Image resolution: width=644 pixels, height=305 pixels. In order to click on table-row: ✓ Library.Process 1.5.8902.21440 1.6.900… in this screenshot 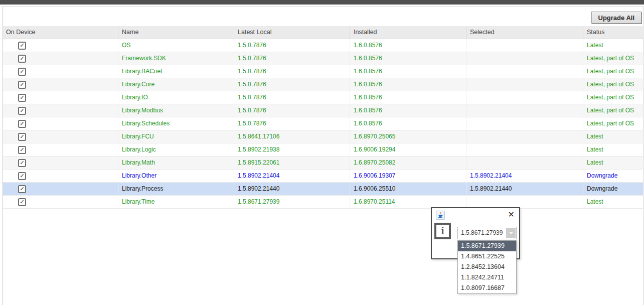, I will do `click(323, 189)`.